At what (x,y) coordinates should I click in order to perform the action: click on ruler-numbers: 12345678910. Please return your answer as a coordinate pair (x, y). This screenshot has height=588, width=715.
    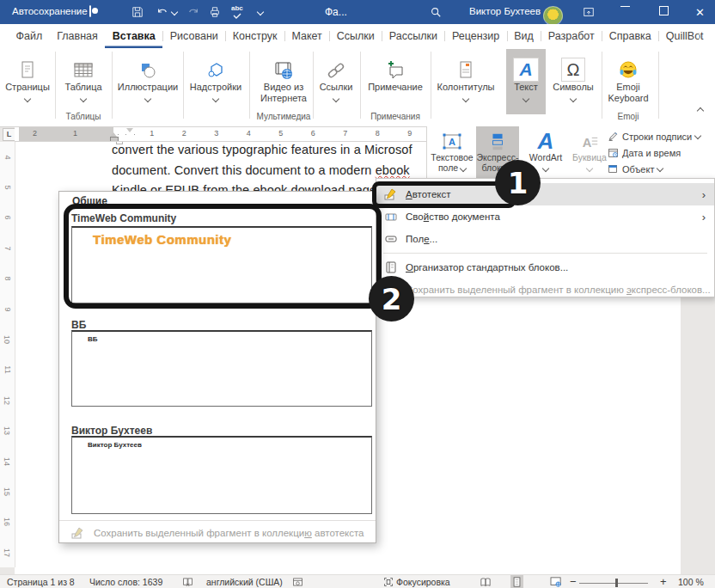
    Looking at the image, I should click on (287, 133).